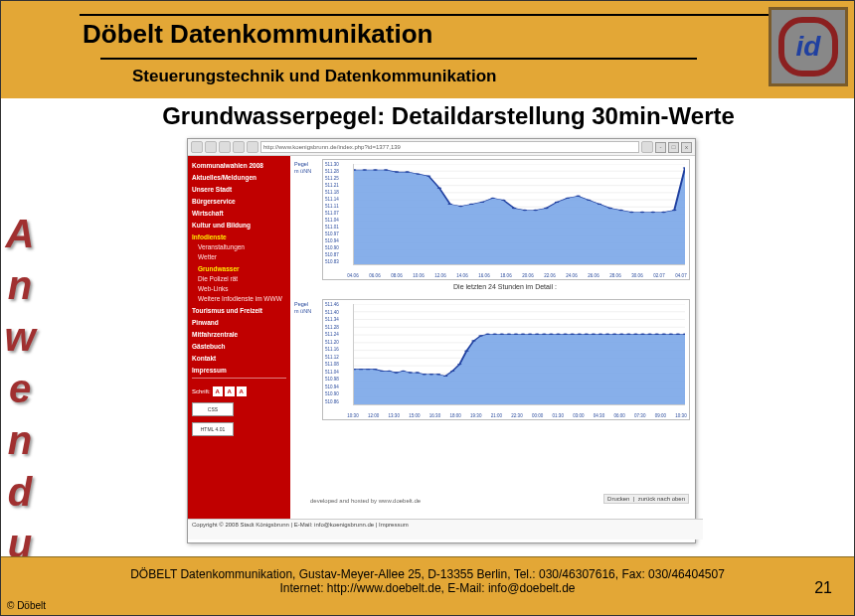 This screenshot has width=855, height=616. I want to click on x-tick: 10:30, so click(352, 415).